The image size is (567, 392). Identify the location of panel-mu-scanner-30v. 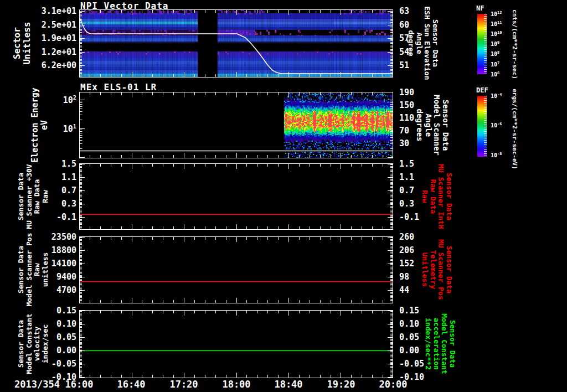
(236, 197).